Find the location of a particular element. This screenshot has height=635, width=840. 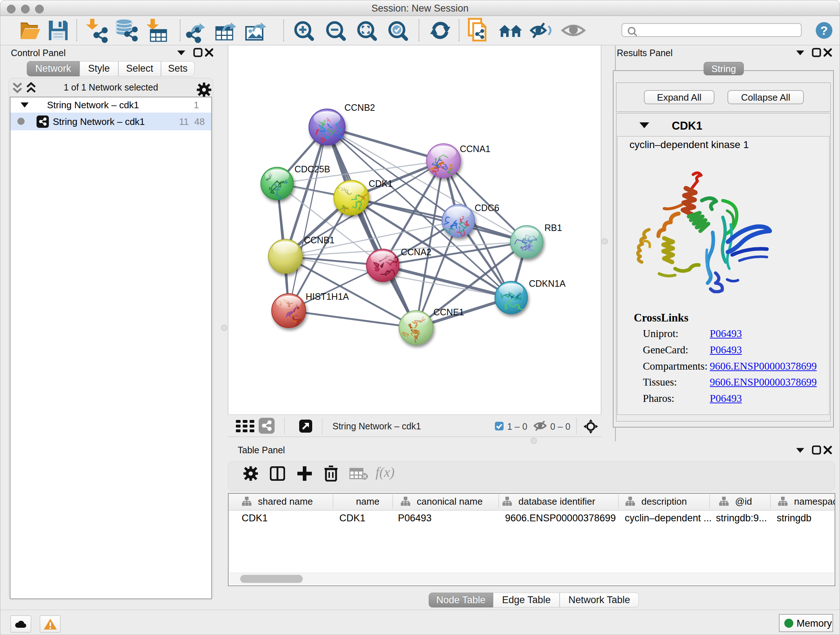

svg-text: CCNB2 is located at coordinates (360, 108).